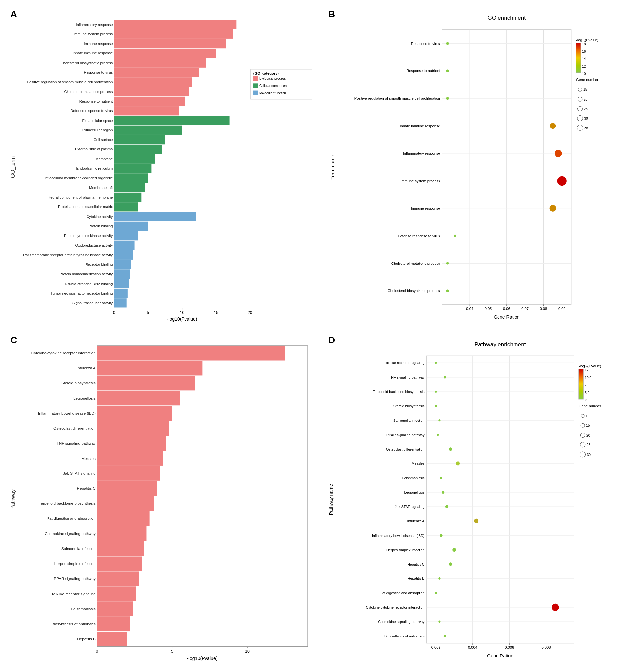 Image resolution: width=644 pixels, height=665 pixels. I want to click on svg-text: 0.04, so click(470, 309).